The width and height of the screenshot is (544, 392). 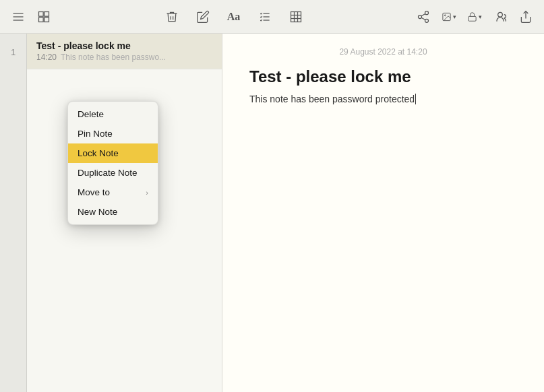 I want to click on note-item-meta: 14:20 This note has been passwo..., so click(x=124, y=57).